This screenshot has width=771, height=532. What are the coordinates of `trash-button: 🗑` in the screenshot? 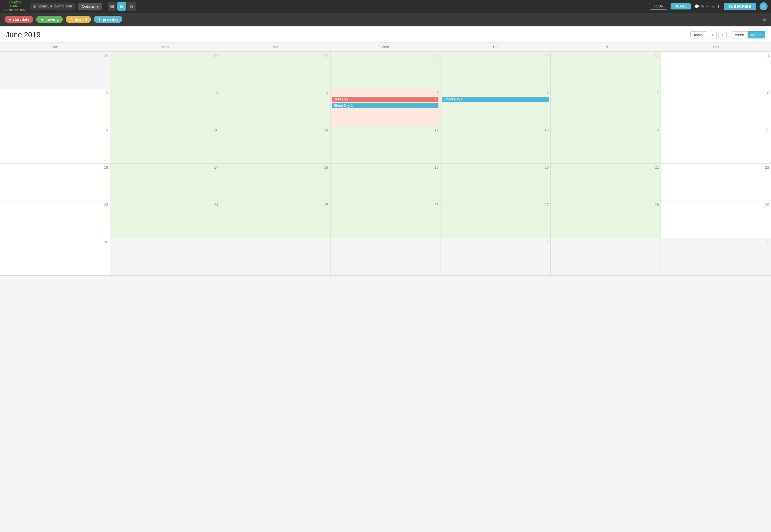 It's located at (131, 6).